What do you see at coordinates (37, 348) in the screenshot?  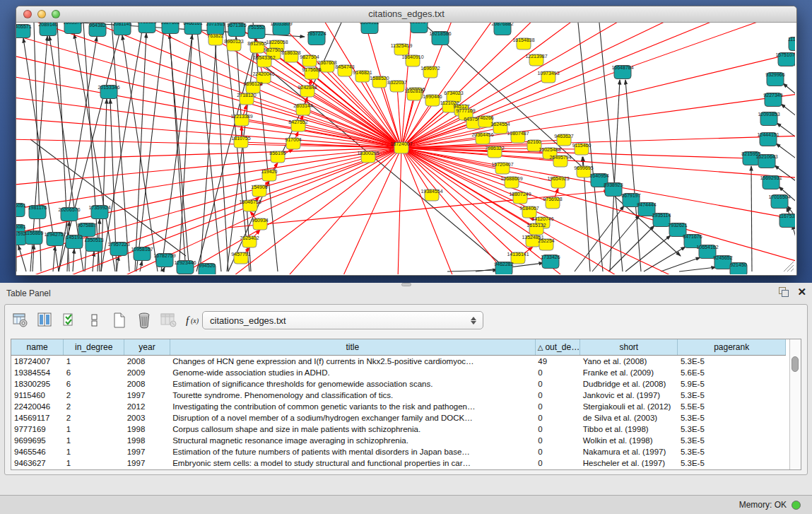 I see `column-header-name: name` at bounding box center [37, 348].